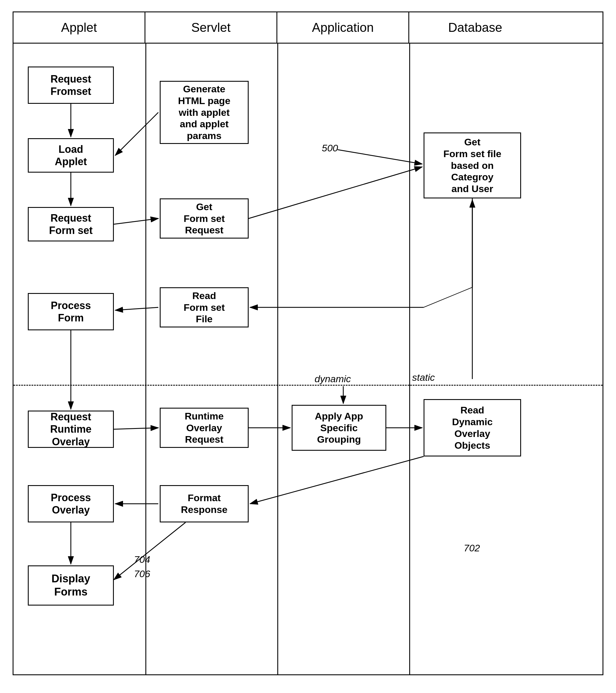  I want to click on dynamic-label: dynamic, so click(333, 379).